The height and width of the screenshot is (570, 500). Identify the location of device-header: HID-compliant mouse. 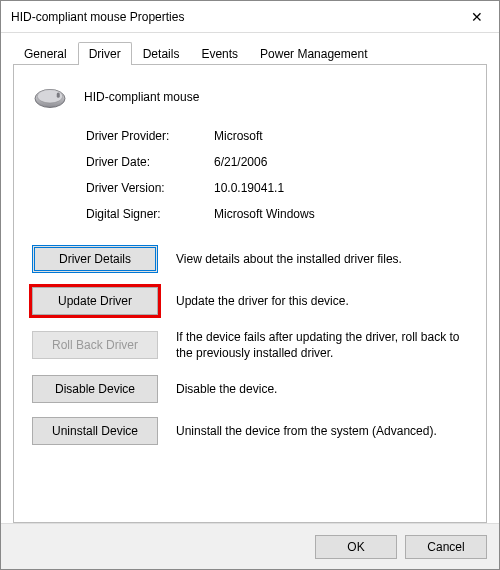
(250, 97).